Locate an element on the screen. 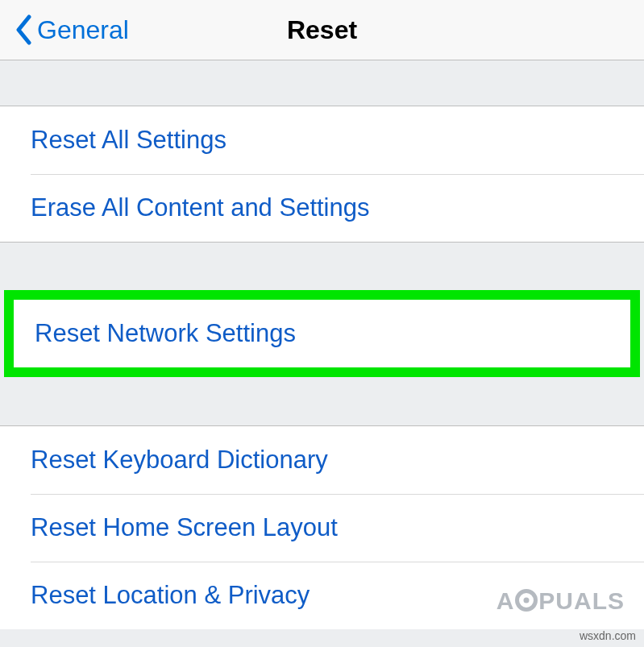 This screenshot has width=644, height=647. highlight-box: Reset Network Settings is located at coordinates (322, 334).